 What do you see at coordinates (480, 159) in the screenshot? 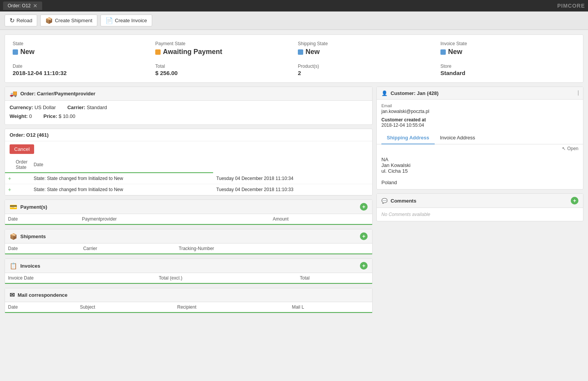
I see `address-line1: NA` at bounding box center [480, 159].